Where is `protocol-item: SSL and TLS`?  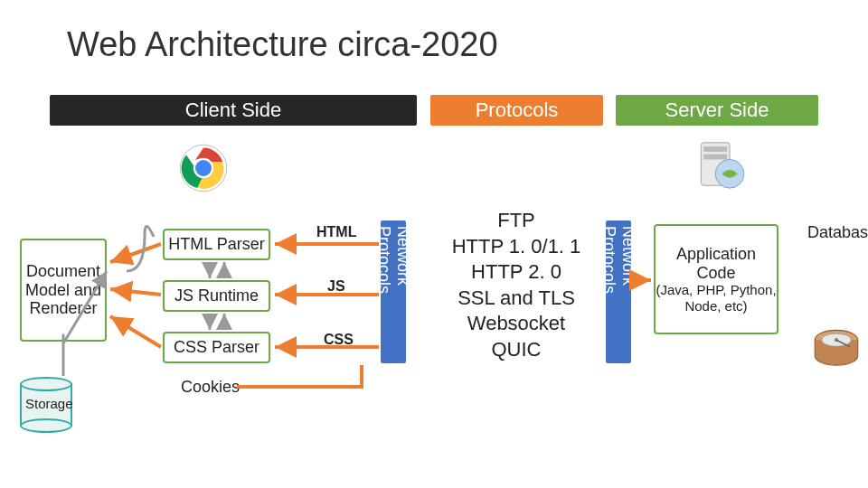 protocol-item: SSL and TLS is located at coordinates (516, 298).